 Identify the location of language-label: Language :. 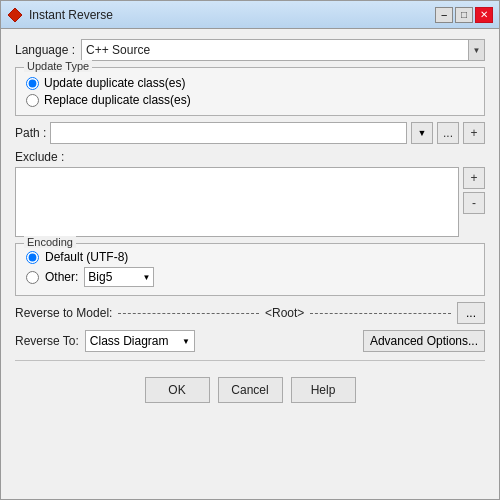
(45, 50).